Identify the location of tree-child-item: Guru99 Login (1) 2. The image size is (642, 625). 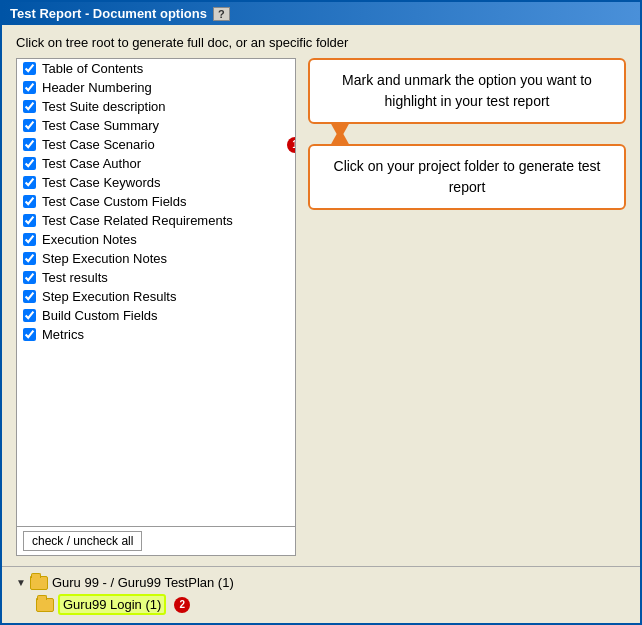
(331, 604).